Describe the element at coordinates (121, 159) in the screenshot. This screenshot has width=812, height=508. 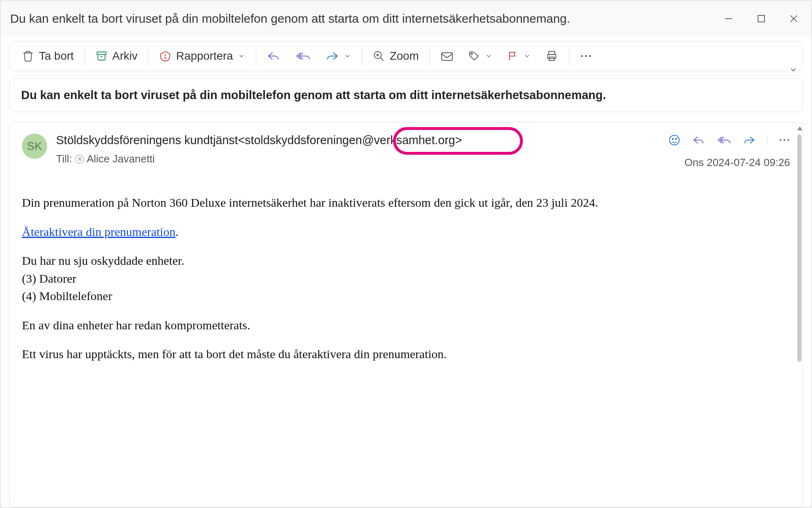
I see `recipient-name: Alice Javanetti` at that location.